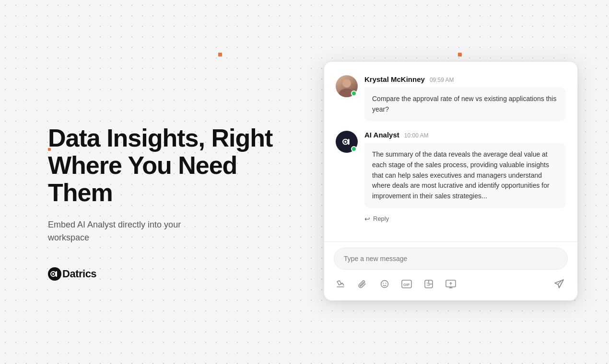 The image size is (609, 364). What do you see at coordinates (347, 86) in the screenshot?
I see `avatar-krystal-wrap` at bounding box center [347, 86].